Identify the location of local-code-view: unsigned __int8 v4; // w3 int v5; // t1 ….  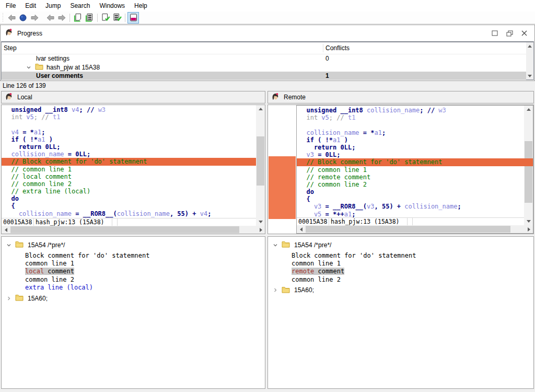
(129, 162).